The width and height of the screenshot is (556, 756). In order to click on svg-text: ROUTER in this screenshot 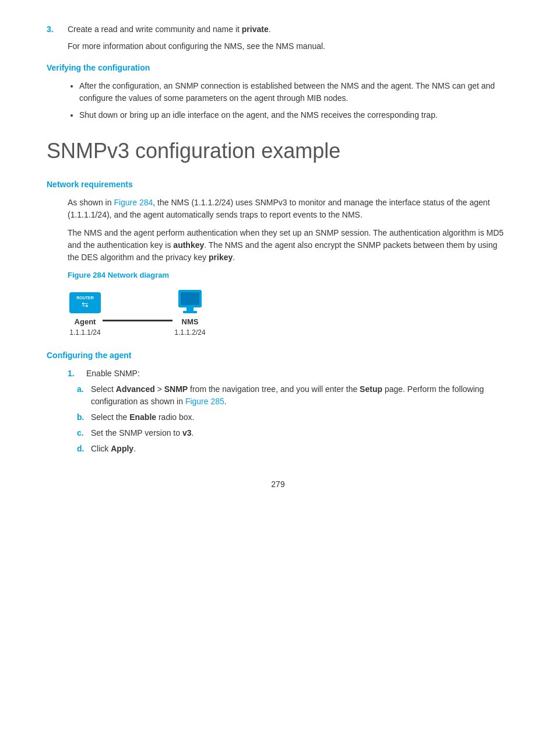, I will do `click(85, 298)`.